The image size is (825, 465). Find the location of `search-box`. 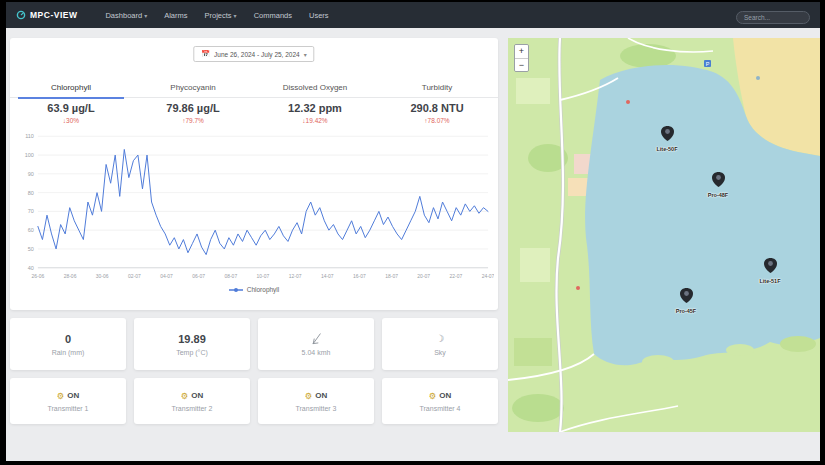

search-box is located at coordinates (773, 15).